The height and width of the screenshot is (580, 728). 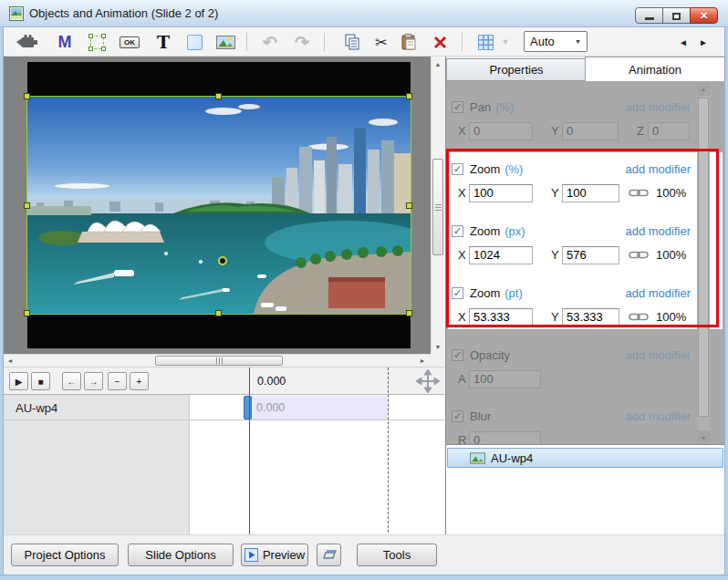 I want to click on zoom-mode-dropdown: Auto ▼, so click(x=556, y=42).